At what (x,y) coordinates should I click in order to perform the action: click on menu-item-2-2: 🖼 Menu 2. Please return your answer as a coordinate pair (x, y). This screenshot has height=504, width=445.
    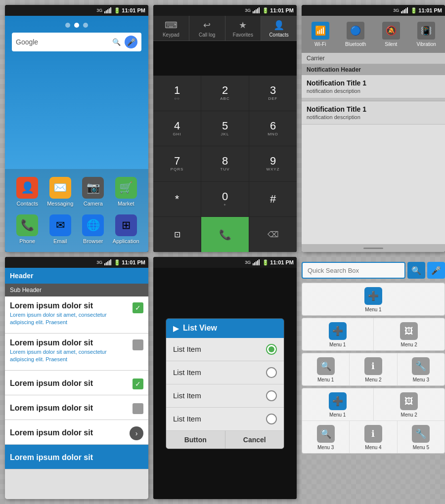
    Looking at the image, I should click on (409, 334).